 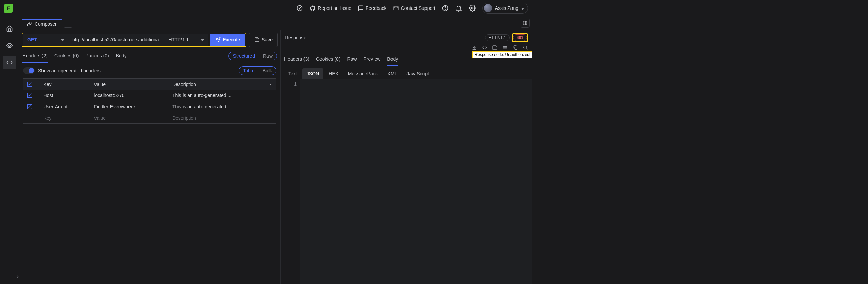 I want to click on feedback-link: Feedback, so click(x=372, y=8).